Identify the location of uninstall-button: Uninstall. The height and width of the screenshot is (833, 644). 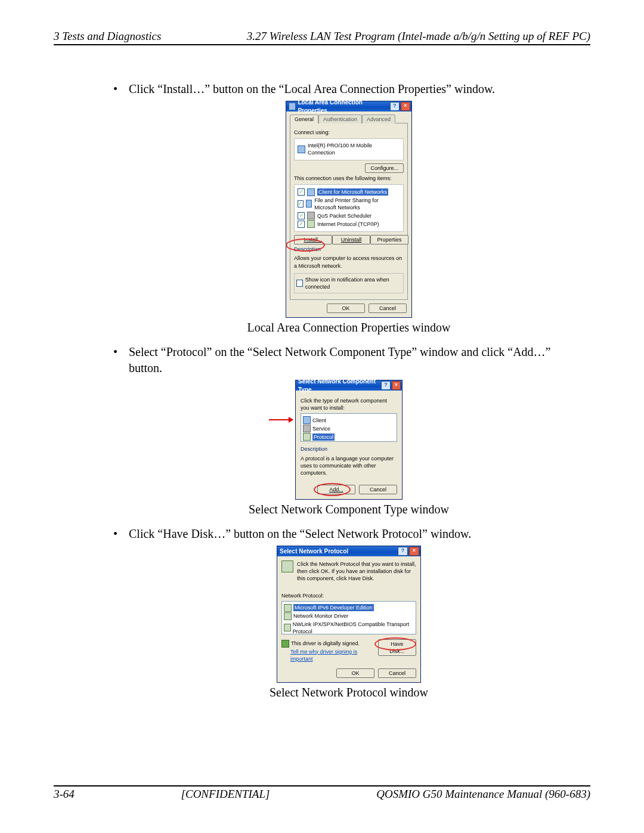
(351, 240).